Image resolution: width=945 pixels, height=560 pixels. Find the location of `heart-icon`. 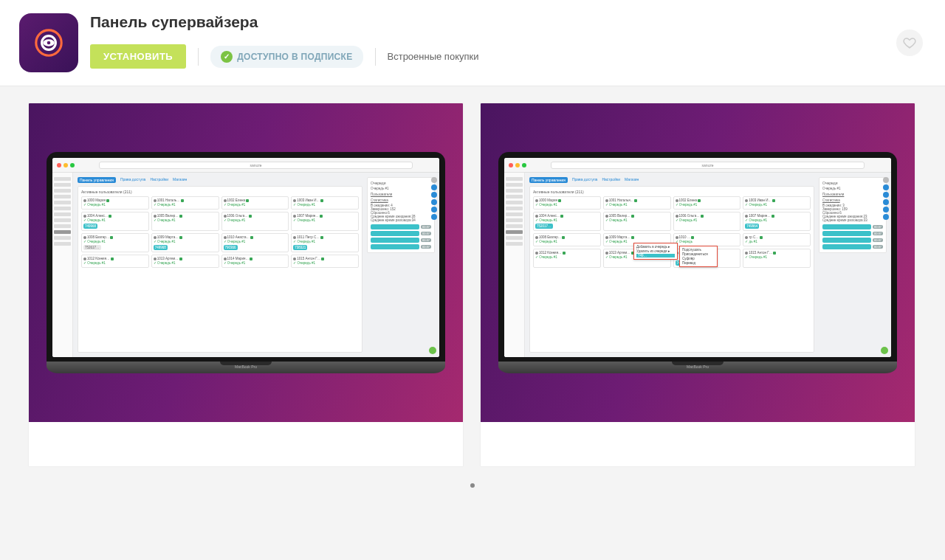

heart-icon is located at coordinates (910, 43).